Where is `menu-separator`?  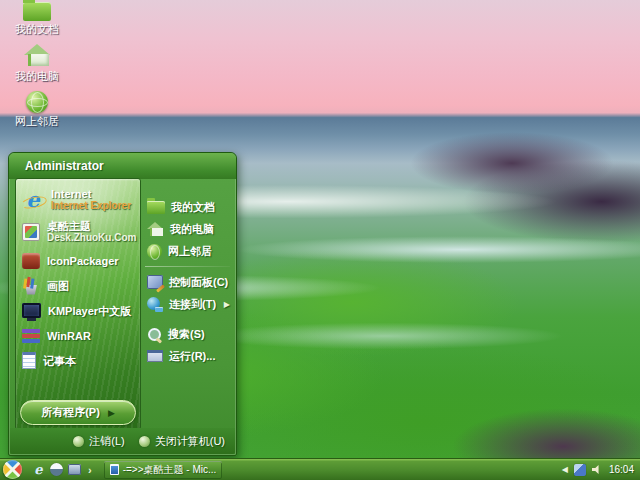 menu-separator is located at coordinates (188, 266).